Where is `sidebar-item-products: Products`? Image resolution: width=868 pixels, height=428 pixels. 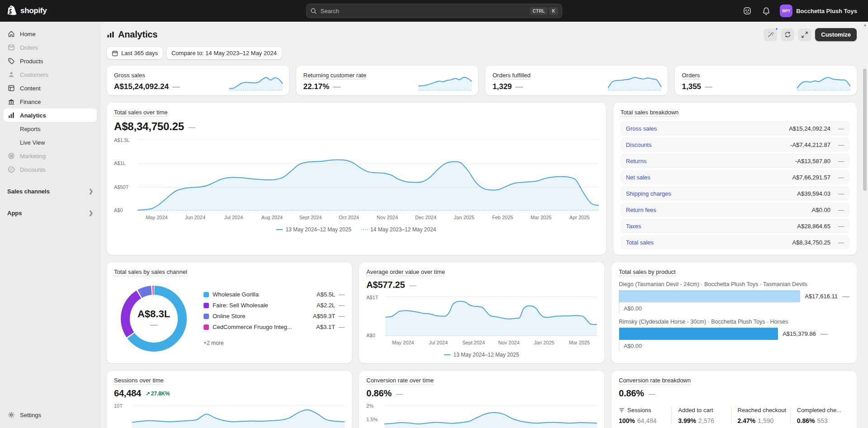 sidebar-item-products: Products is located at coordinates (50, 61).